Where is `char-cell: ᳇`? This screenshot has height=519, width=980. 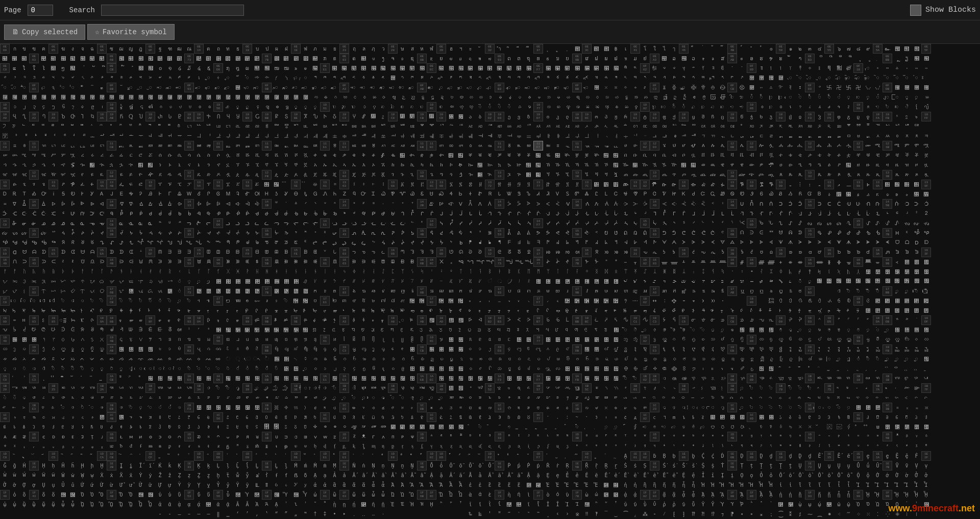
char-cell: ᳇ is located at coordinates (383, 427).